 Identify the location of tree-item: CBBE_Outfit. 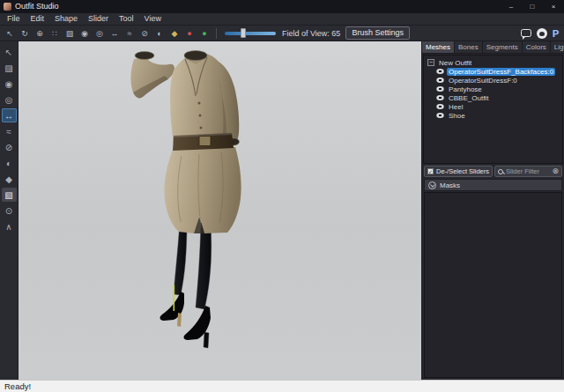
(494, 98).